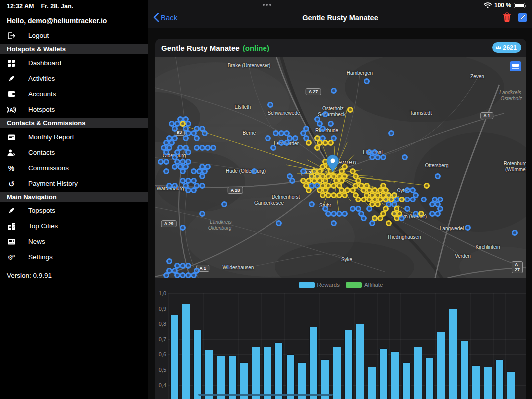 This screenshot has width=532, height=399. Describe the element at coordinates (74, 36) in the screenshot. I see `sidebar-item-logout: Logout` at that location.